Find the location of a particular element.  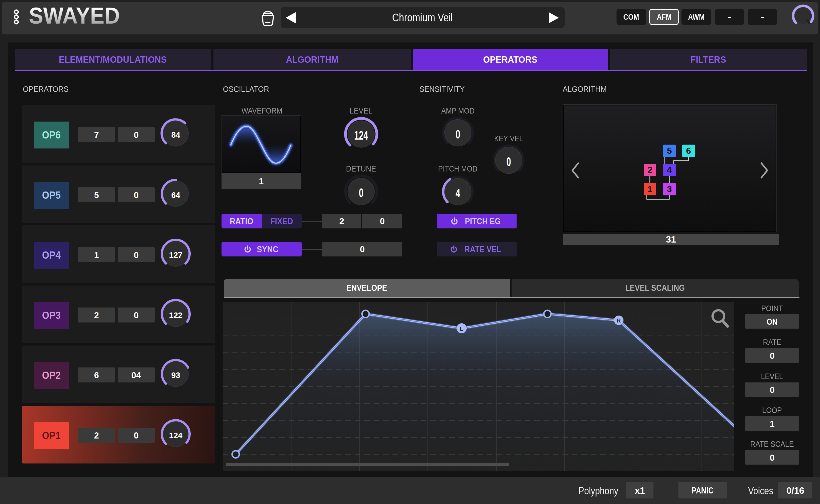

svg-text: 93 is located at coordinates (176, 375).